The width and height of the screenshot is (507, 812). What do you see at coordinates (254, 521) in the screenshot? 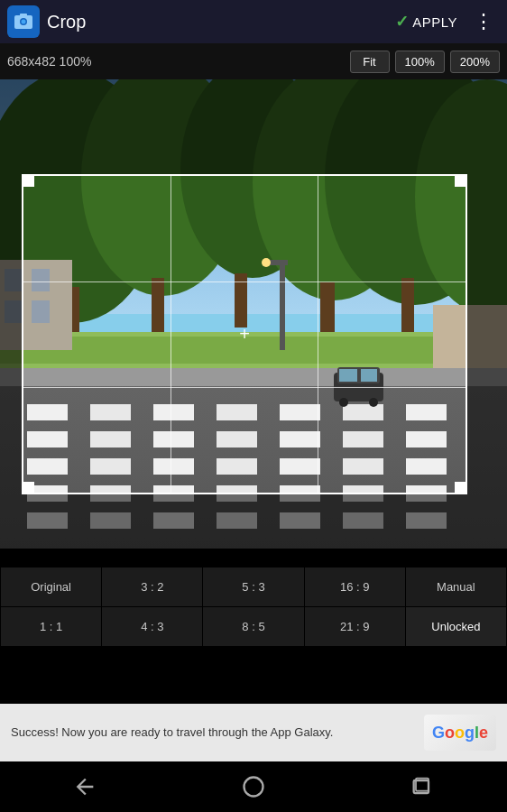
I see `crop-mask-bottom` at bounding box center [254, 521].